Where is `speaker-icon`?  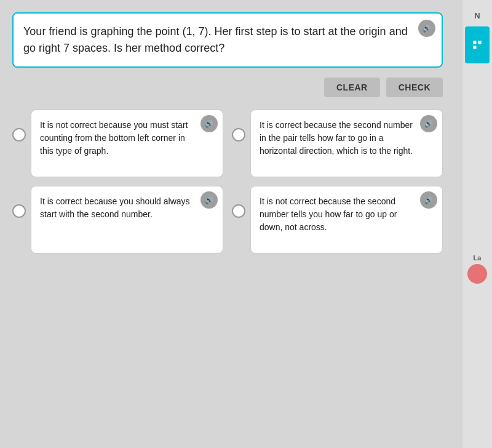
speaker-icon is located at coordinates (427, 28).